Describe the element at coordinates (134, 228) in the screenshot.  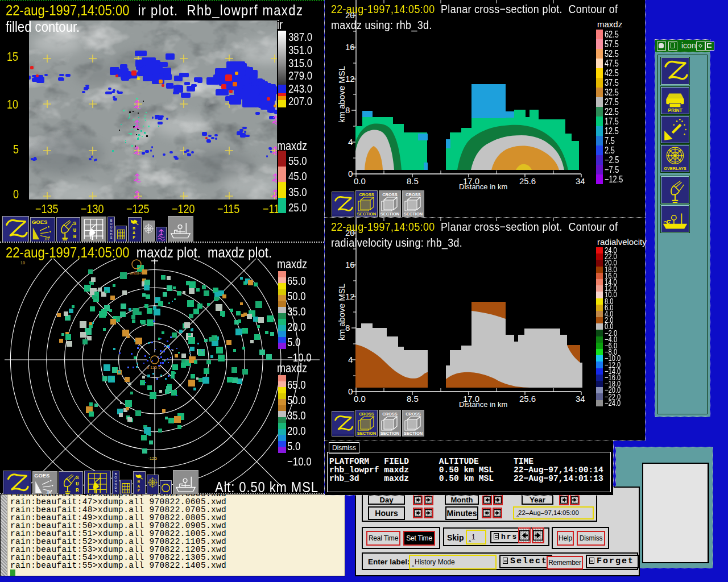
I see `svg-text: M` at that location.